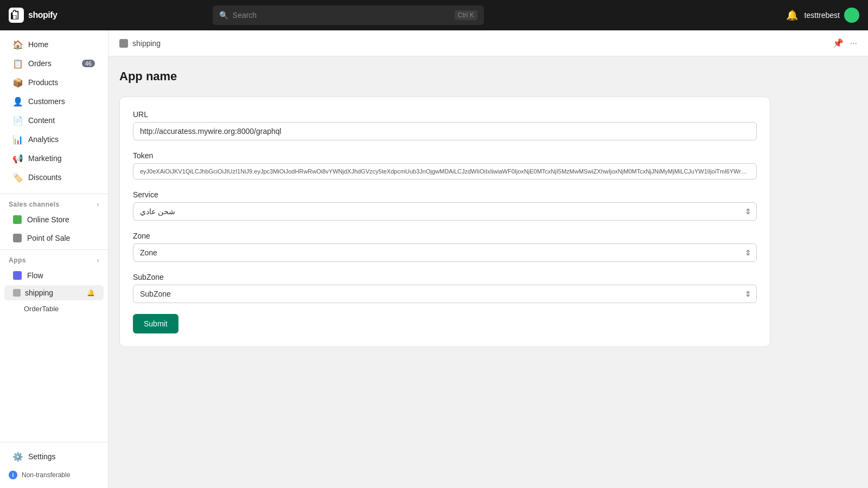 The width and height of the screenshot is (868, 488). Describe the element at coordinates (342, 15) in the screenshot. I see `search-input` at that location.